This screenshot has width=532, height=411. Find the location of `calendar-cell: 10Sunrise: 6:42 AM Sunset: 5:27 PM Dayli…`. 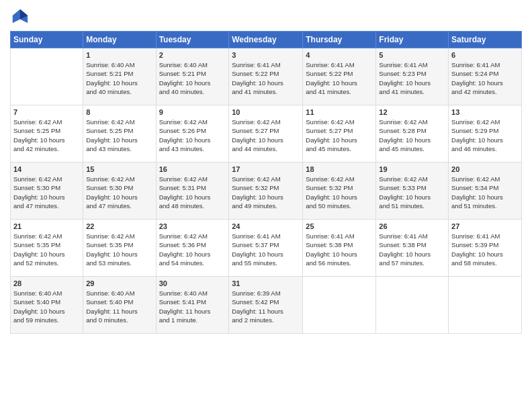

calendar-cell: 10Sunrise: 6:42 AM Sunset: 5:27 PM Dayli… is located at coordinates (266, 134).